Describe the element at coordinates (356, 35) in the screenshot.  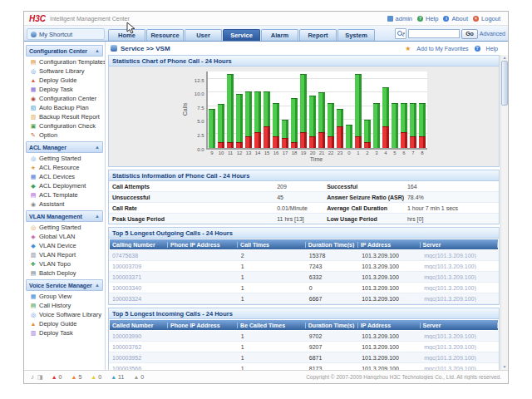
I see `tab-system: System` at that location.